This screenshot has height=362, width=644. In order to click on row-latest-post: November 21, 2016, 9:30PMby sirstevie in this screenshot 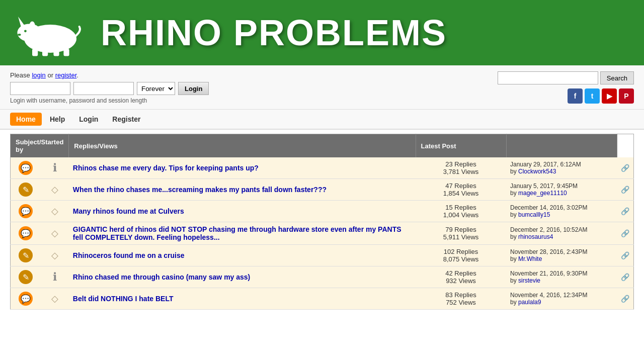, I will do `click(561, 278)`.